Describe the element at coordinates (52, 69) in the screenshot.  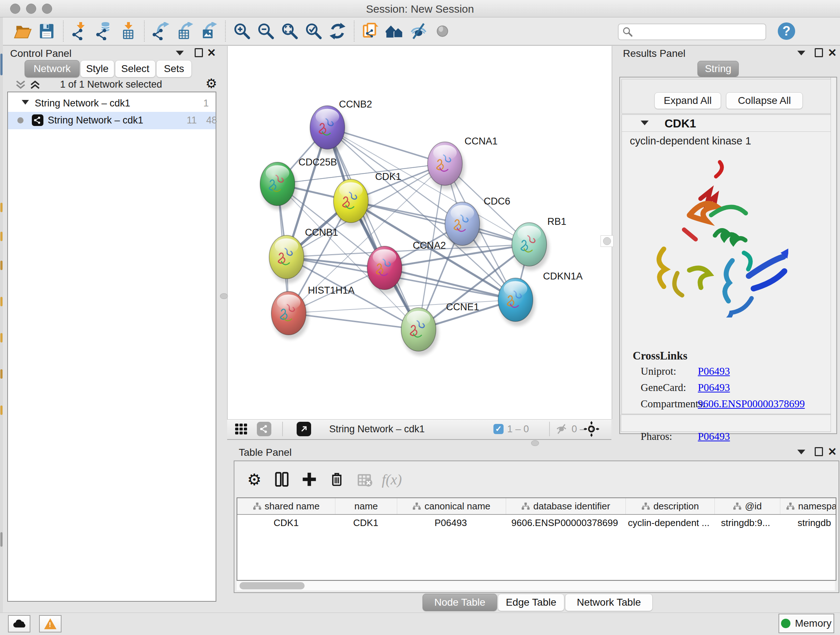
I see `tab-network: Network` at that location.